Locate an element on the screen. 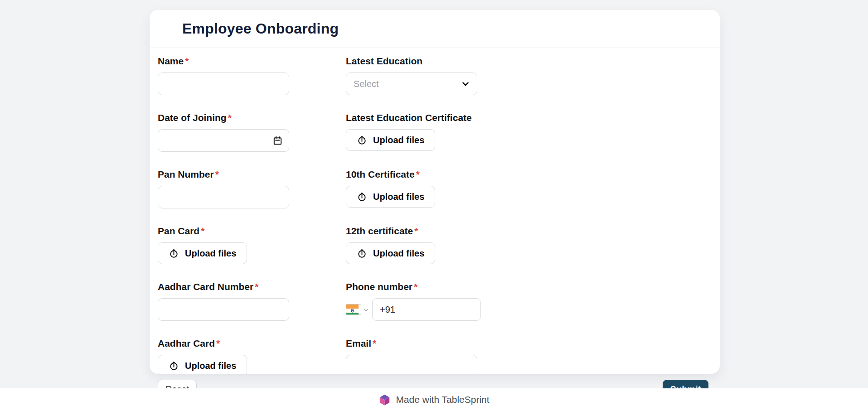  aadhar-card-label: Aadhar Card* is located at coordinates (223, 343).